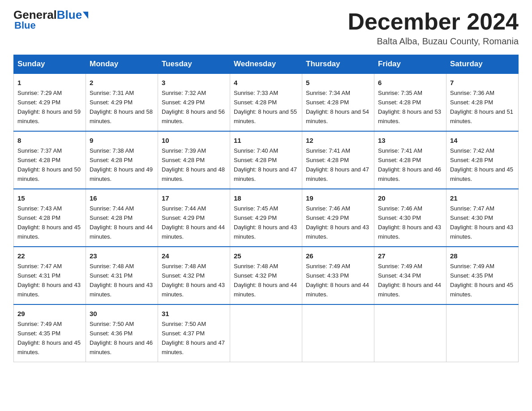 The image size is (532, 411). What do you see at coordinates (194, 64) in the screenshot?
I see `calendar-header-tuesday: Tuesday` at bounding box center [194, 64].